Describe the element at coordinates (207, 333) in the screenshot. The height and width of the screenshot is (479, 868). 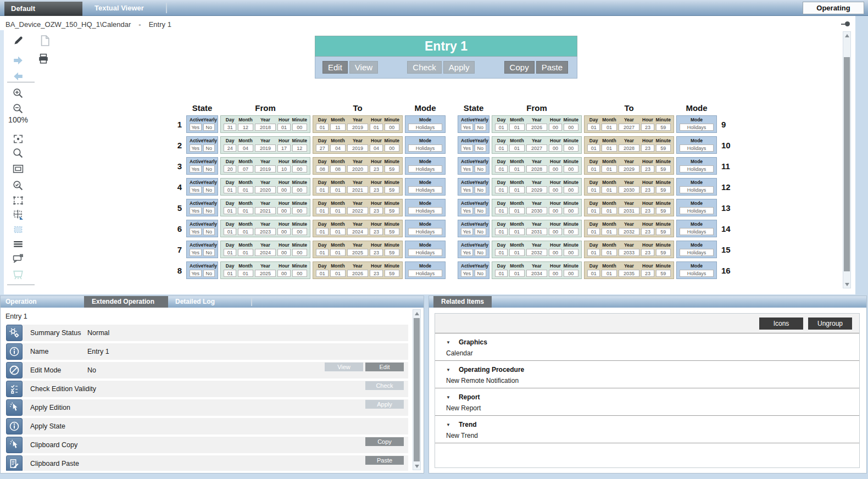
I see `operation-row: Summary StatusNormal` at that location.